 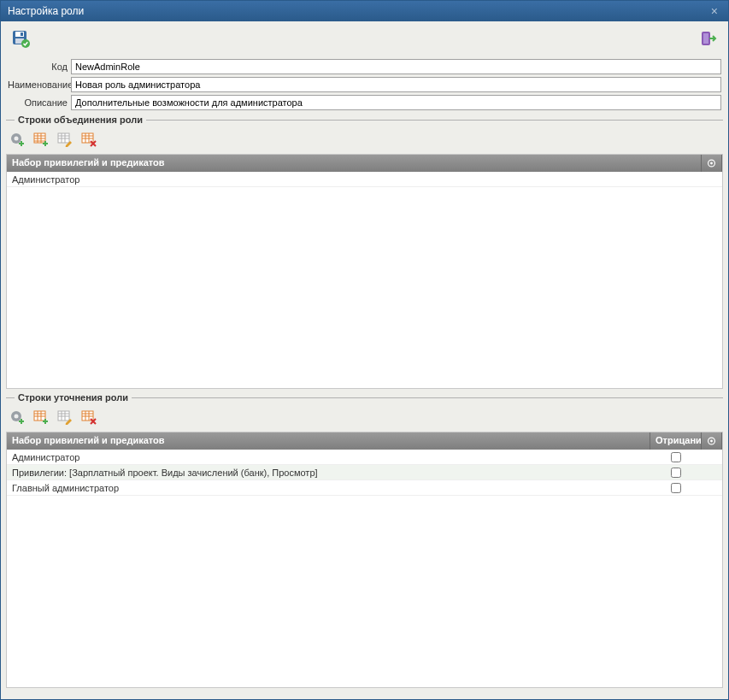 I want to click on code-label: Код, so click(x=39, y=67).